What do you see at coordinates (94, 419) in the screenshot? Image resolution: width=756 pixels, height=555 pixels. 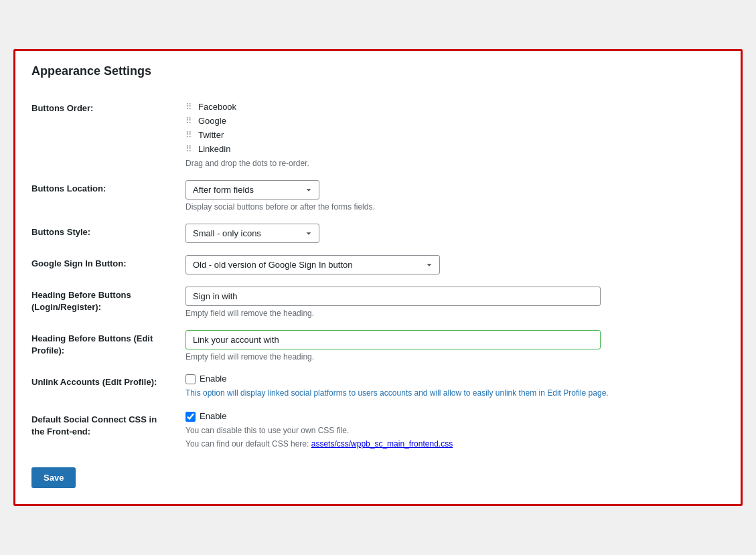 I see `default-css-label-line1: Default Social Connect CSS in` at bounding box center [94, 419].